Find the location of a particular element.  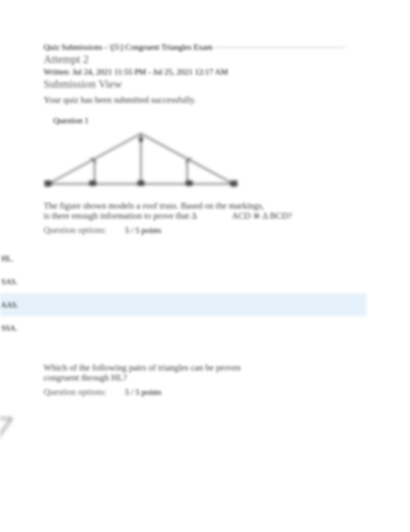

attempt-heading: Attempt 2 is located at coordinates (217, 59).